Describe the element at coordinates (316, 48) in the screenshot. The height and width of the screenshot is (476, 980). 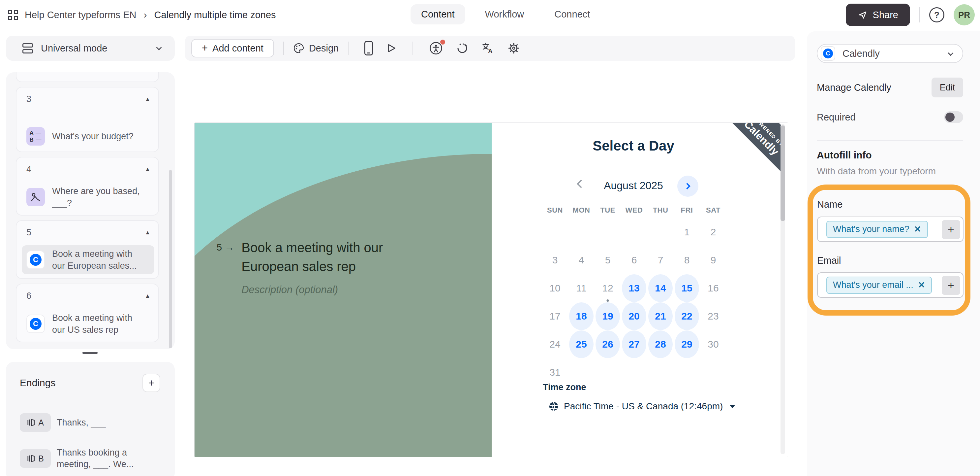
I see `design-button: Design` at that location.